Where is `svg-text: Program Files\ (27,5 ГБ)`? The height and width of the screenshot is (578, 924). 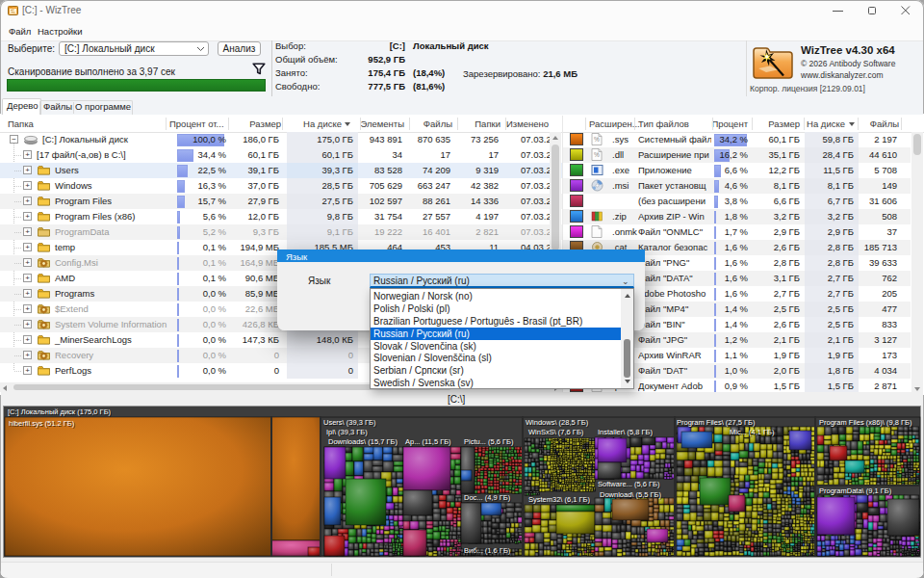 svg-text: Program Files\ (27,5 ГБ) is located at coordinates (716, 422).